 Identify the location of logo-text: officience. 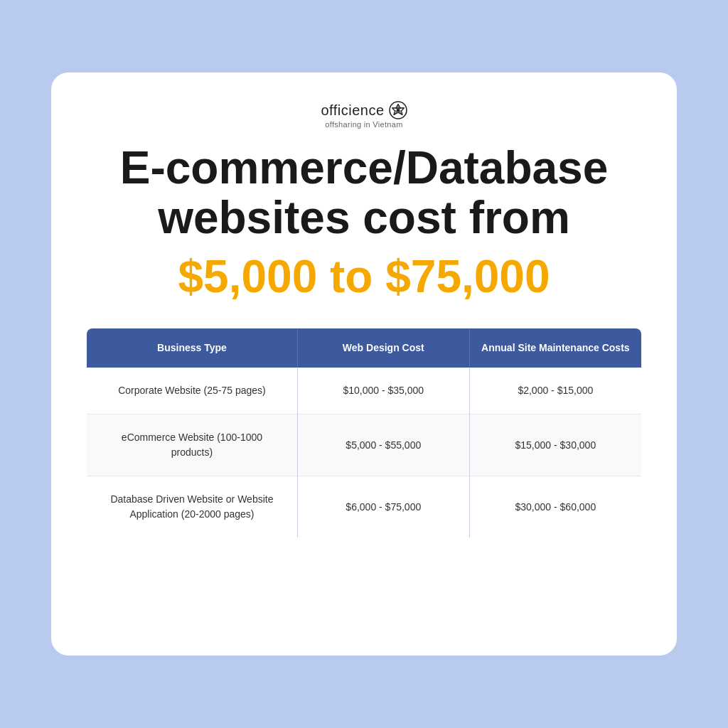
(353, 111).